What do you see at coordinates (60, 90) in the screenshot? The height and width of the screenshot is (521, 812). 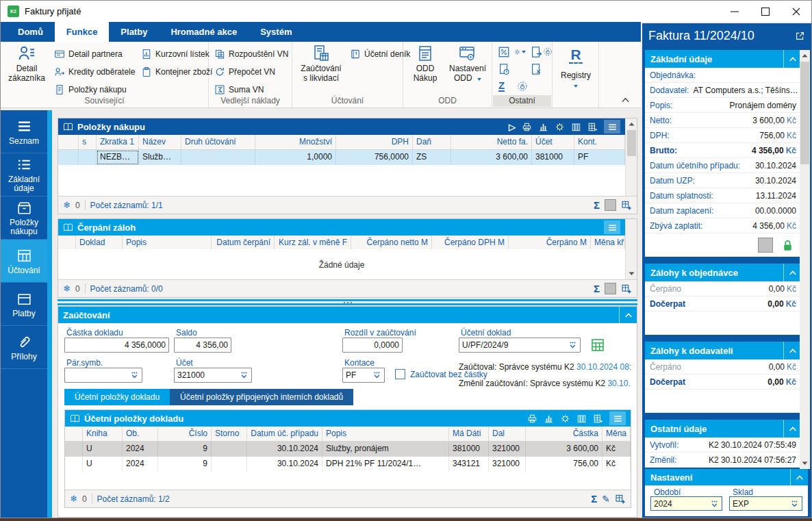 I see `document-icon` at bounding box center [60, 90].